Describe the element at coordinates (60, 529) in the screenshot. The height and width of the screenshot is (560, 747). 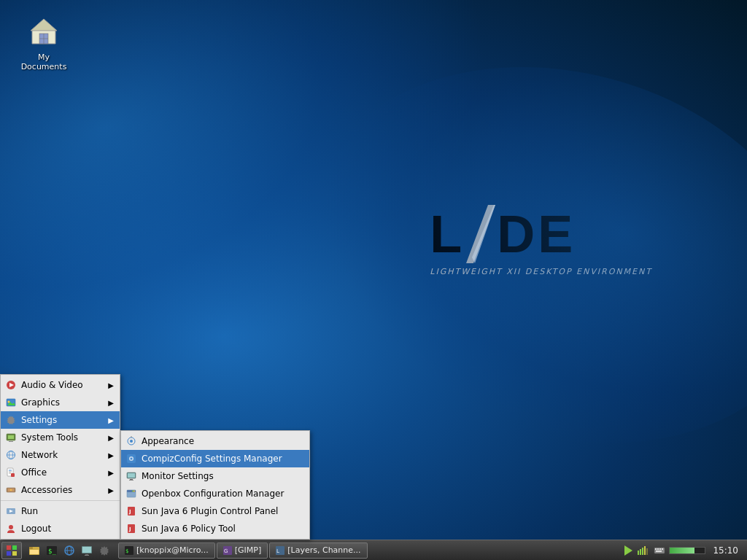
I see `menu-item-logout: Logout` at that location.